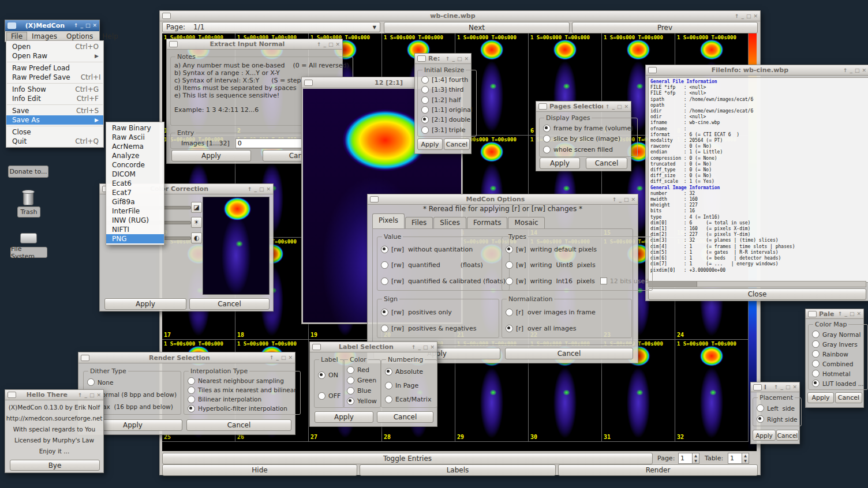 The image size is (868, 488). I want to click on submenu-item-png: PNG, so click(135, 239).